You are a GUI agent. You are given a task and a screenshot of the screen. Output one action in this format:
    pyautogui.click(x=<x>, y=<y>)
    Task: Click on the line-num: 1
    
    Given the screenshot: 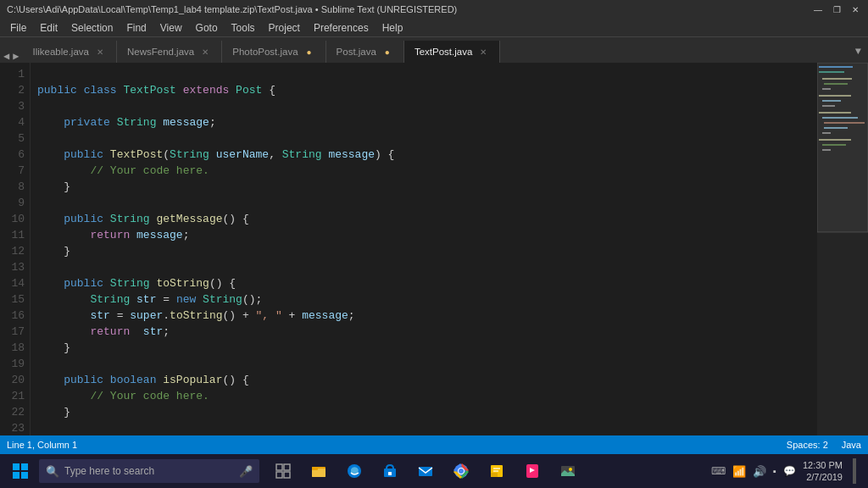 What is the action you would take?
    pyautogui.click(x=15, y=75)
    